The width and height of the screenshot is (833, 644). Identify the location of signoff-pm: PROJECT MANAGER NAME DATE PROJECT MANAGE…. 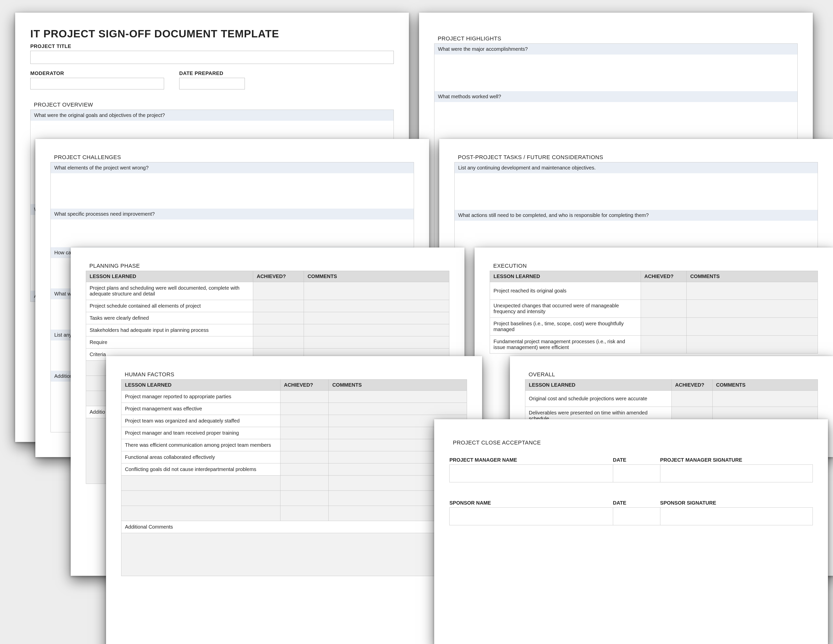
(631, 470).